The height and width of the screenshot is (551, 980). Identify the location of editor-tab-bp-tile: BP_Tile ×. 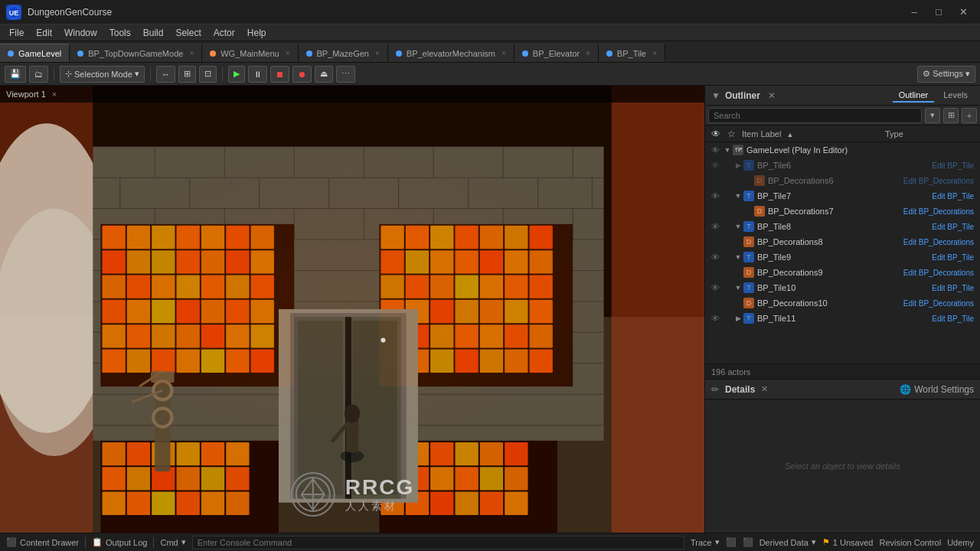
(632, 53).